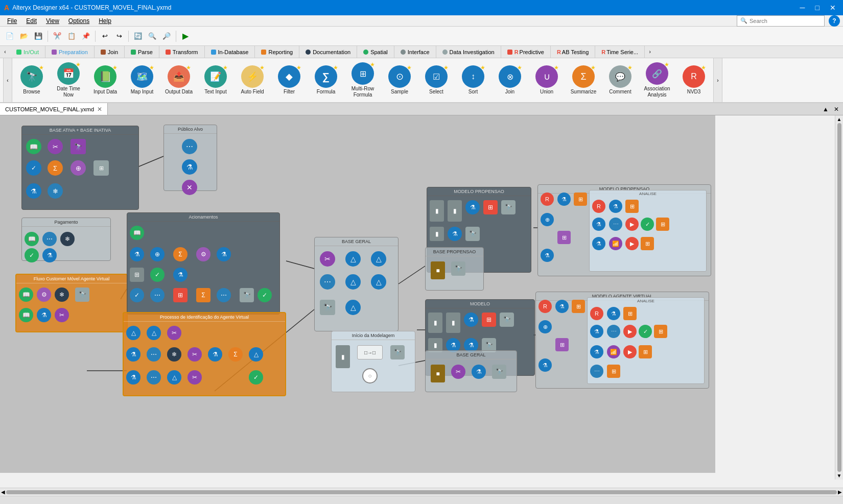 This screenshot has width=843, height=504. Describe the element at coordinates (26, 295) in the screenshot. I see `node-book-2: 📖` at that location.